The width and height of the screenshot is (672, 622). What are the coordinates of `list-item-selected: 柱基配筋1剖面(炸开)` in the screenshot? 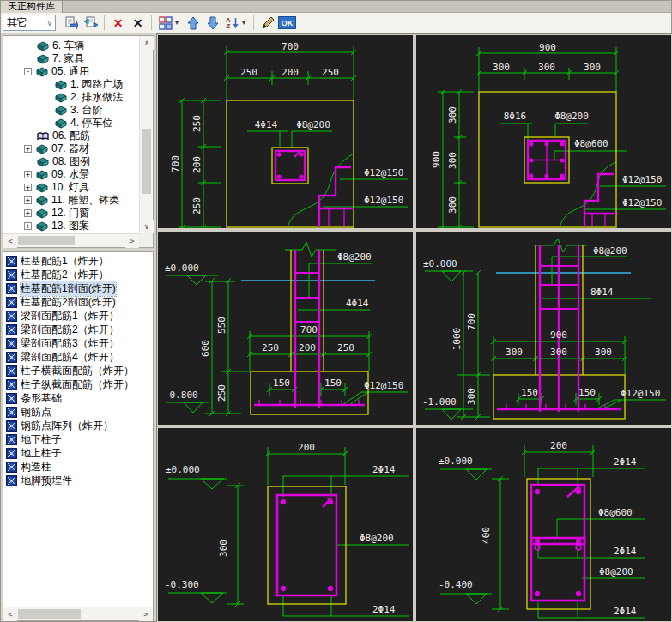 It's located at (78, 288).